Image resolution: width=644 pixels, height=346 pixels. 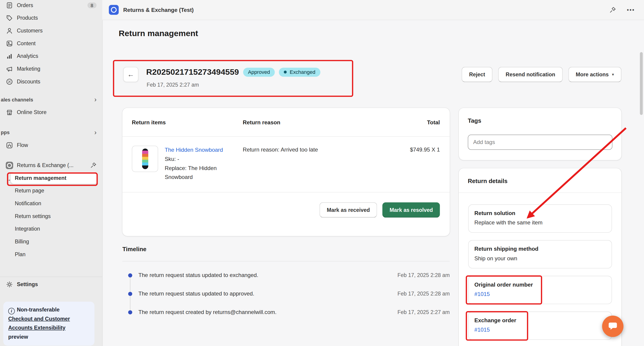 What do you see at coordinates (28, 56) in the screenshot?
I see `sidebar-item-label: Analytics` at bounding box center [28, 56].